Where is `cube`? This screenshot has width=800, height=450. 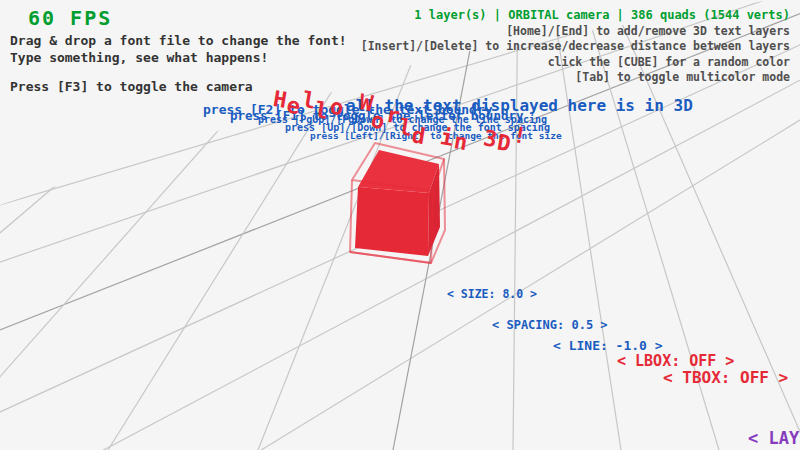
cube is located at coordinates (398, 203).